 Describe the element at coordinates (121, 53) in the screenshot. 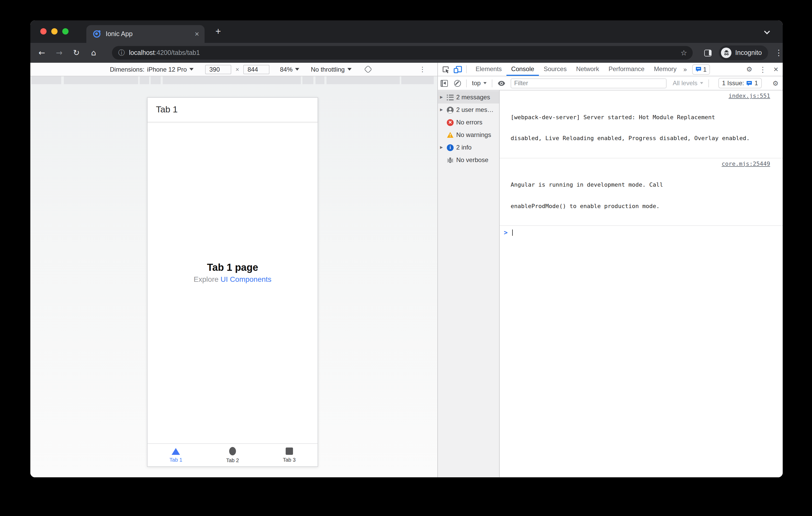

I see `site-info-icon: ⓘ` at that location.